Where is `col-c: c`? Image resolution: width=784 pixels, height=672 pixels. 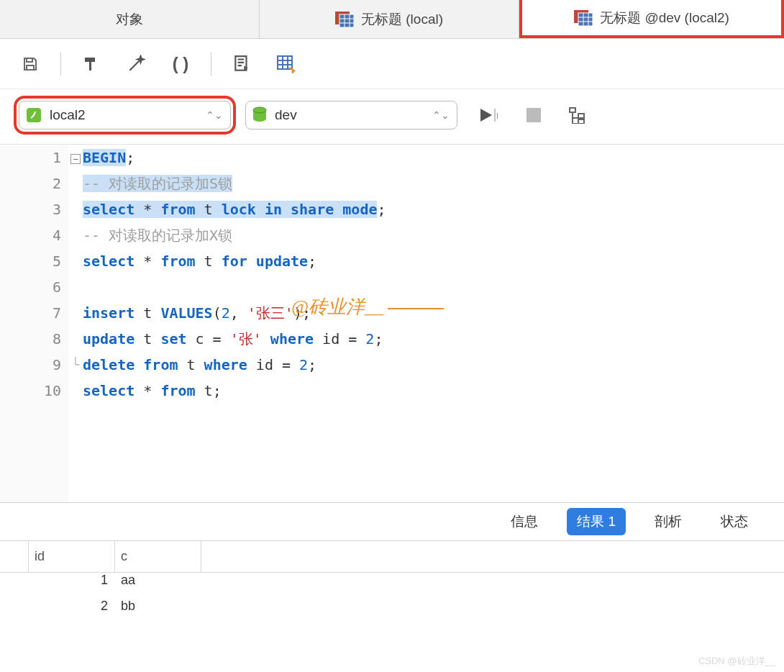
col-c: c is located at coordinates (158, 557).